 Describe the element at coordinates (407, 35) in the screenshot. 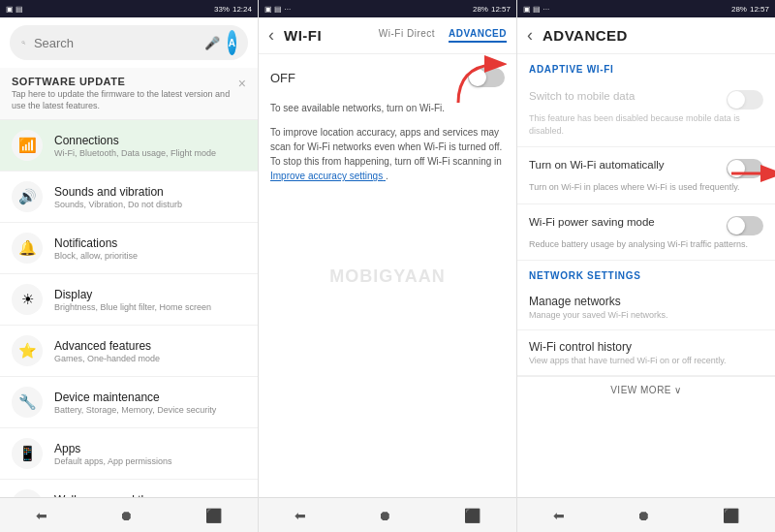

I see `tab-wifi-direct: Wi-Fi Direct` at that location.